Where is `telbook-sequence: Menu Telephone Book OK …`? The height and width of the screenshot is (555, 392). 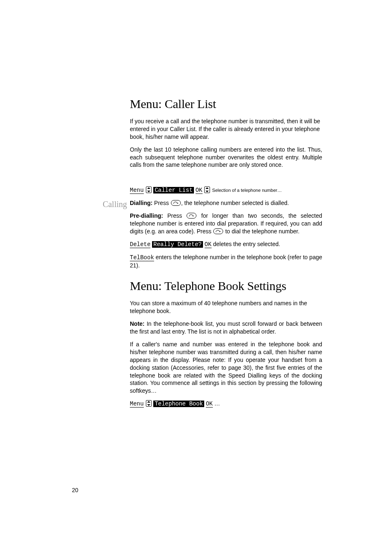 telbook-sequence: Menu Telephone Book OK … is located at coordinates (226, 404).